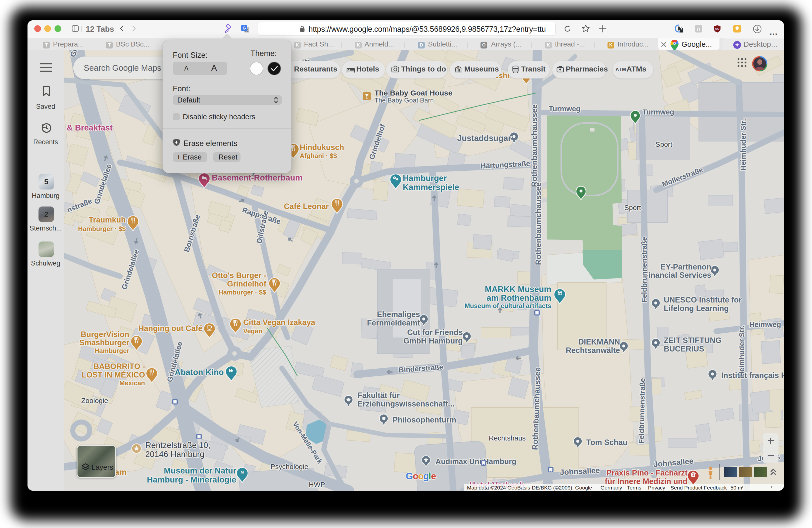 The height and width of the screenshot is (528, 812). I want to click on svg-text: Heimweg, so click(765, 325).